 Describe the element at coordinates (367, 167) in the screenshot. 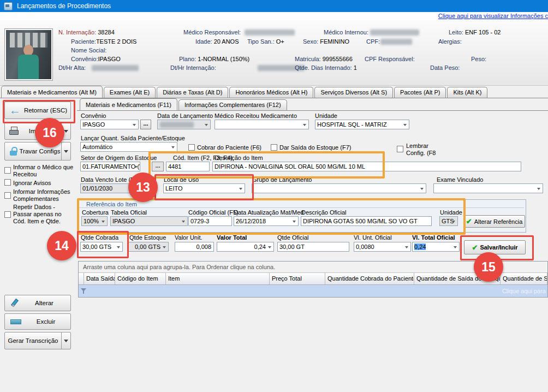

I see `descricao-item-input: DIPIRONA - NOVALGINA SOL ORAL 500 MG/ML …` at that location.